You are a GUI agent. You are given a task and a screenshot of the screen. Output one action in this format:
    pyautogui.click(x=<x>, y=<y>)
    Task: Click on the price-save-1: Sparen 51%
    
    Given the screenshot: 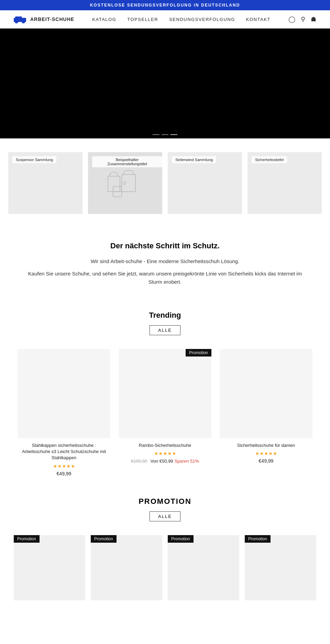 What is the action you would take?
    pyautogui.click(x=187, y=461)
    